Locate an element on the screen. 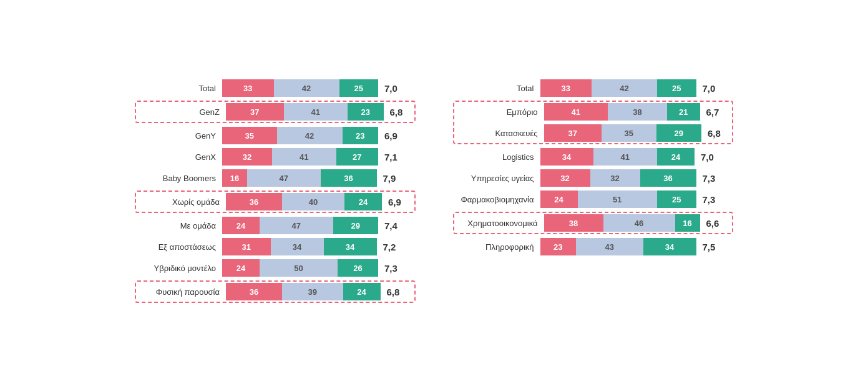 The width and height of the screenshot is (868, 386). bar-pink: 37 is located at coordinates (255, 112).